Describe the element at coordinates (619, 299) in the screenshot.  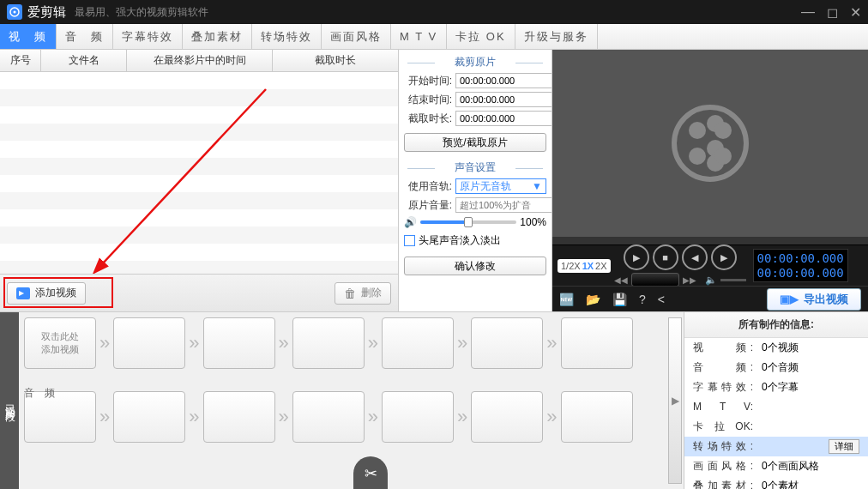
I see `save-icon: 💾` at that location.